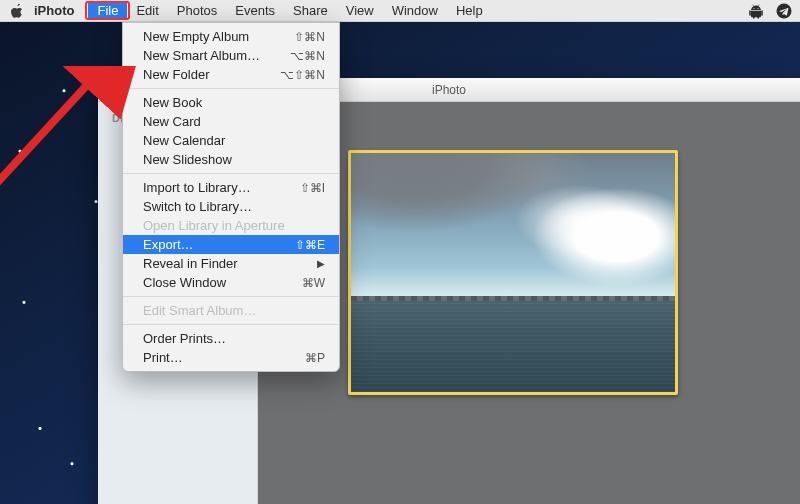  Describe the element at coordinates (17, 11) in the screenshot. I see `apple-menu-icon` at that location.